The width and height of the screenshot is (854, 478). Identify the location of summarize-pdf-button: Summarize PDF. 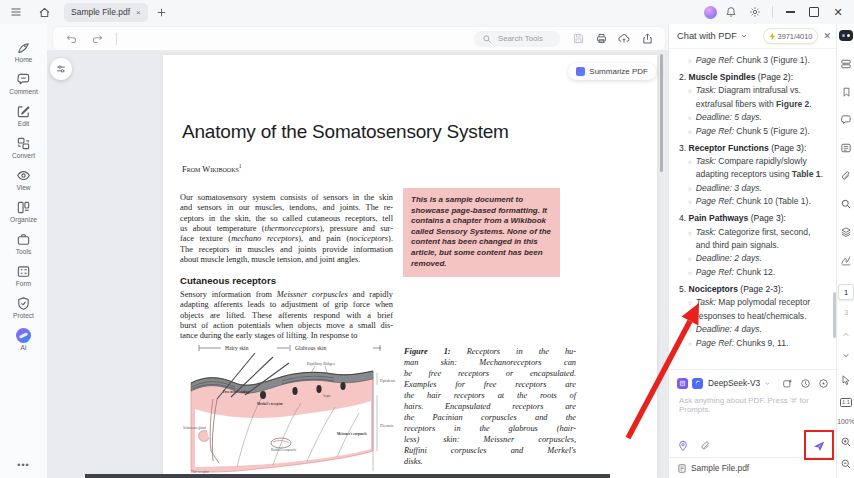
(612, 72).